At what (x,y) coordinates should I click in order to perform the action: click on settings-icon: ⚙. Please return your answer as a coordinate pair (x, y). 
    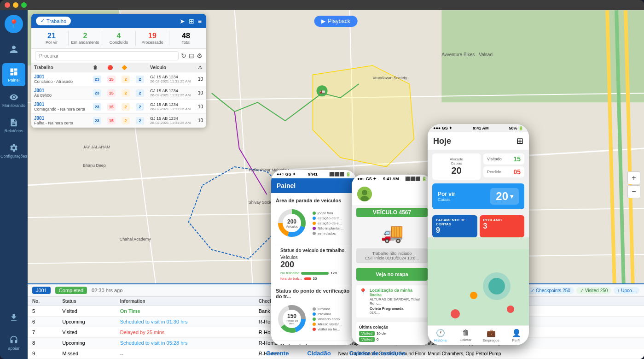
    Looking at the image, I should click on (200, 56).